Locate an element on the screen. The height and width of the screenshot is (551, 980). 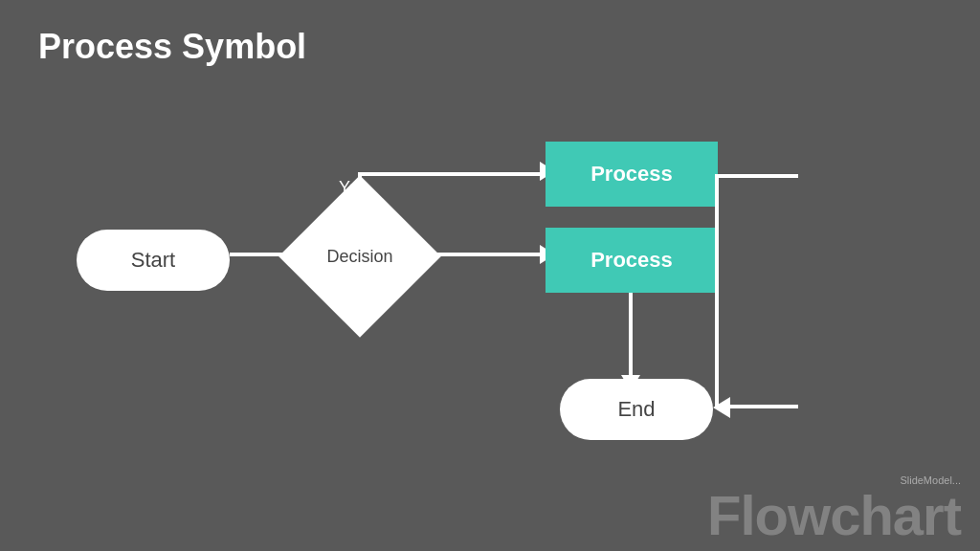
bracket-arrow-to-end is located at coordinates (722, 408).